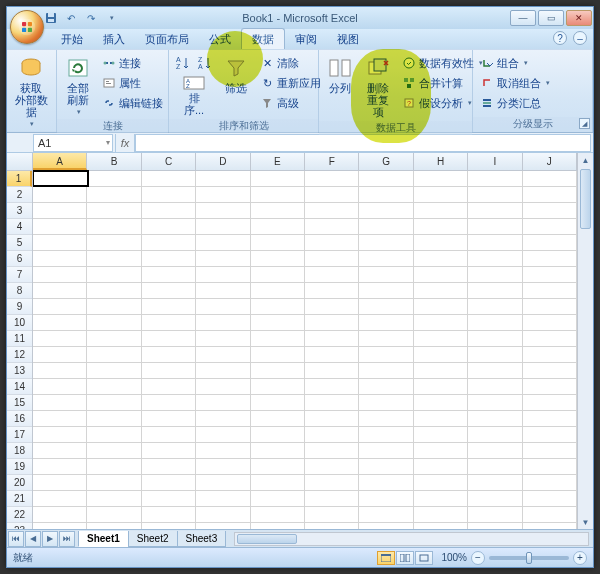 Image resolution: width=600 pixels, height=574 pixels. Describe the element at coordinates (412, 539) in the screenshot. I see `horizontal-scrollbar` at that location.